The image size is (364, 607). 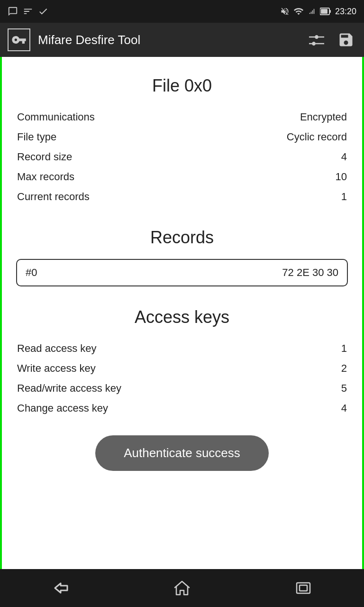 I want to click on field-value: Cyclic record, so click(x=275, y=137).